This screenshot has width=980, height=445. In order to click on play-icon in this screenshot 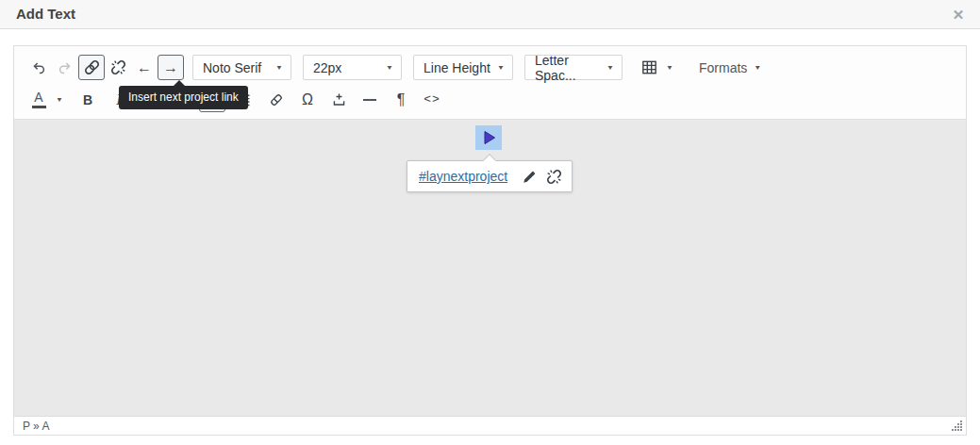, I will do `click(489, 138)`.